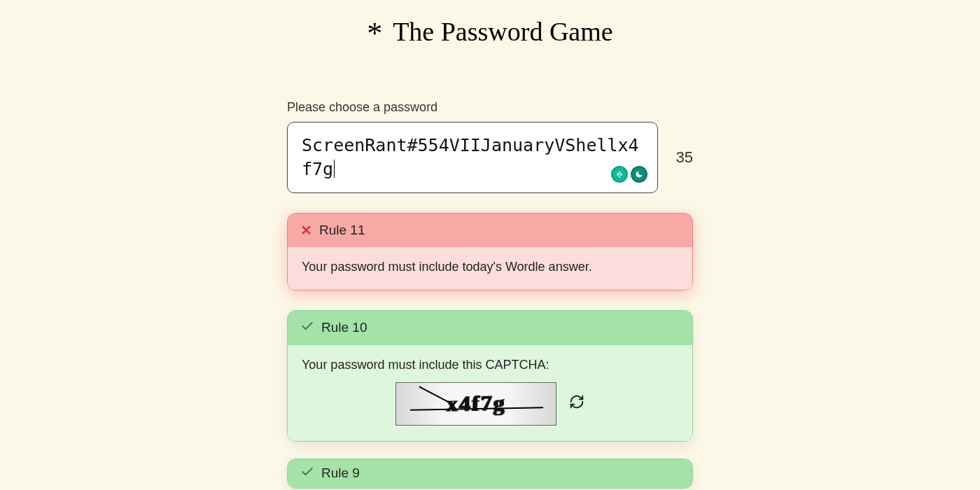 The width and height of the screenshot is (980, 490). I want to click on input-badges, so click(629, 174).